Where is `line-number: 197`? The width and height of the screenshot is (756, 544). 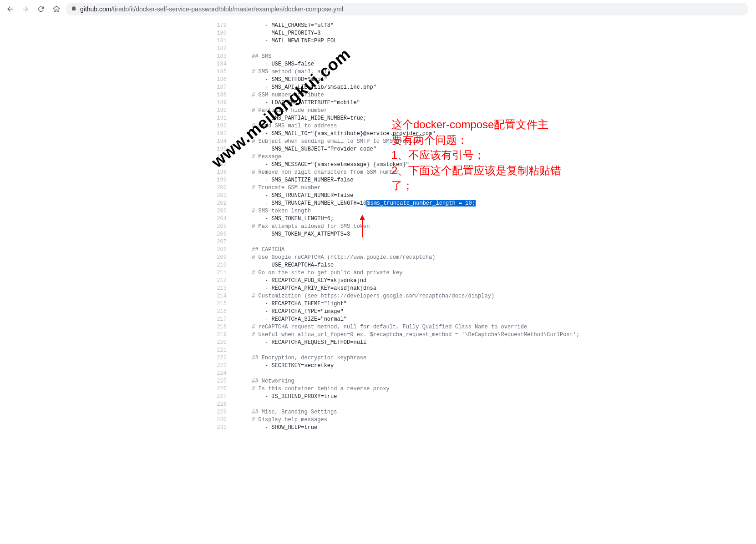
line-number: 197 is located at coordinates (223, 165).